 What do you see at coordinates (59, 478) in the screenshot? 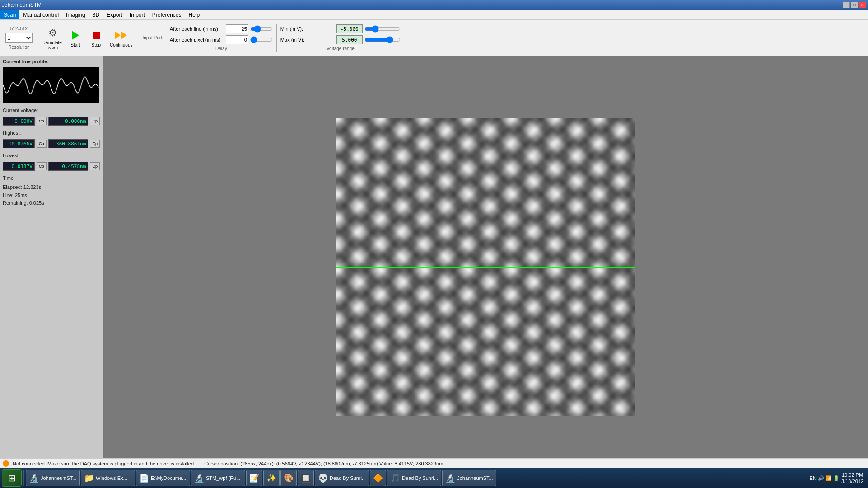
I see `taskbar-label-johanneum1: JohanneumST...` at bounding box center [59, 478].